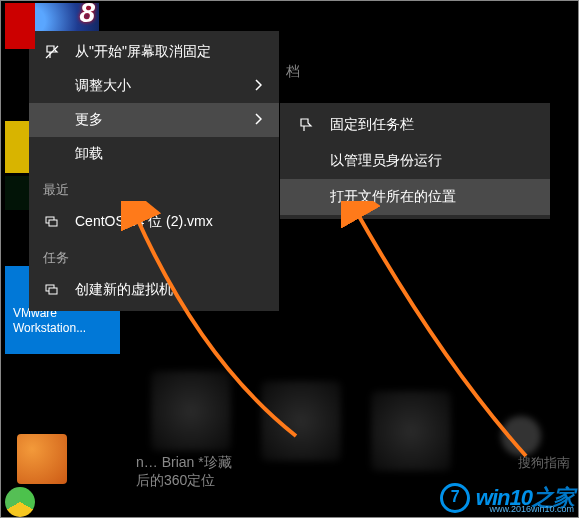  What do you see at coordinates (544, 463) in the screenshot?
I see `bg-text: 搜狗指南` at bounding box center [544, 463].